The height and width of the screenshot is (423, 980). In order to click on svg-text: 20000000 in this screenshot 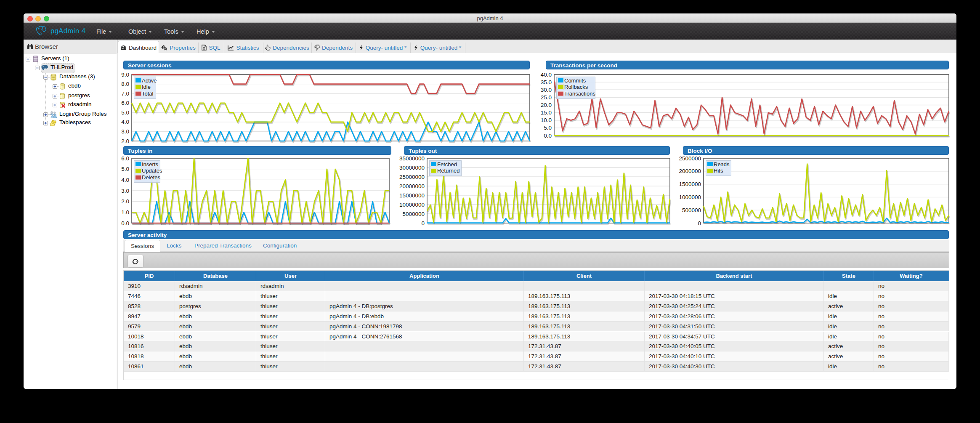, I will do `click(412, 186)`.